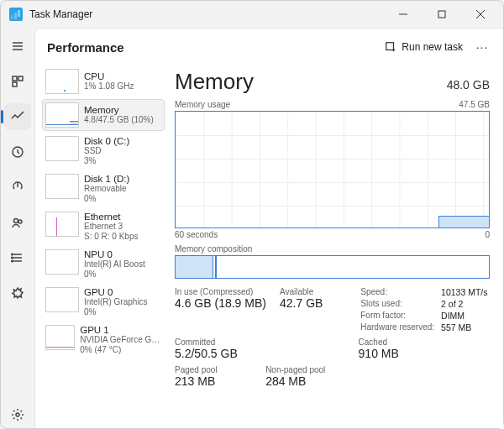 This screenshot has height=429, width=504. I want to click on minimize-button, so click(403, 14).